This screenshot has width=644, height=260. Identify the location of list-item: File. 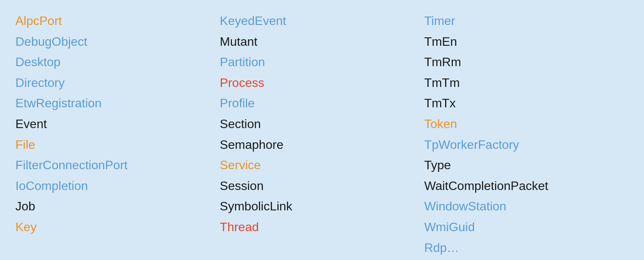
(118, 145).